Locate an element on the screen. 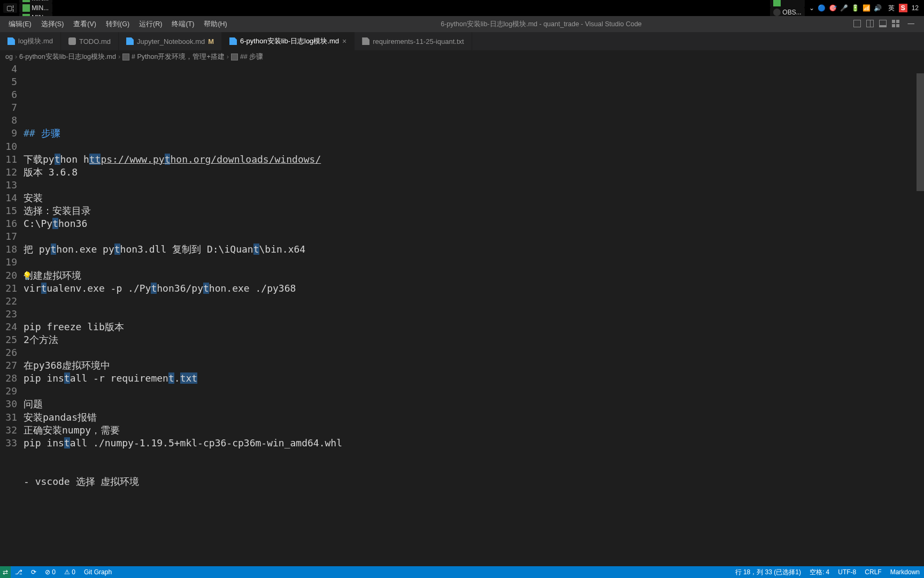 This screenshot has width=924, height=578. status-branch: ⎇ is located at coordinates (19, 572).